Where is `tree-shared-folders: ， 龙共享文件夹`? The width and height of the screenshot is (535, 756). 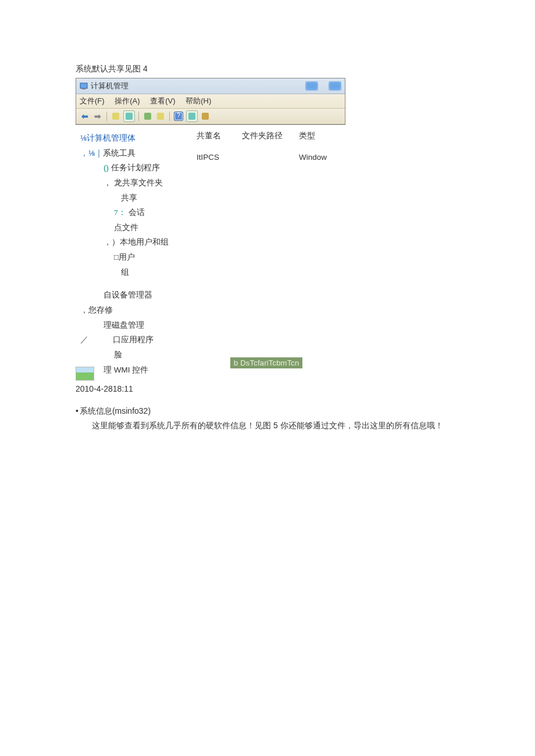
tree-shared-folders: ， 龙共享文件夹 is located at coordinates (138, 183).